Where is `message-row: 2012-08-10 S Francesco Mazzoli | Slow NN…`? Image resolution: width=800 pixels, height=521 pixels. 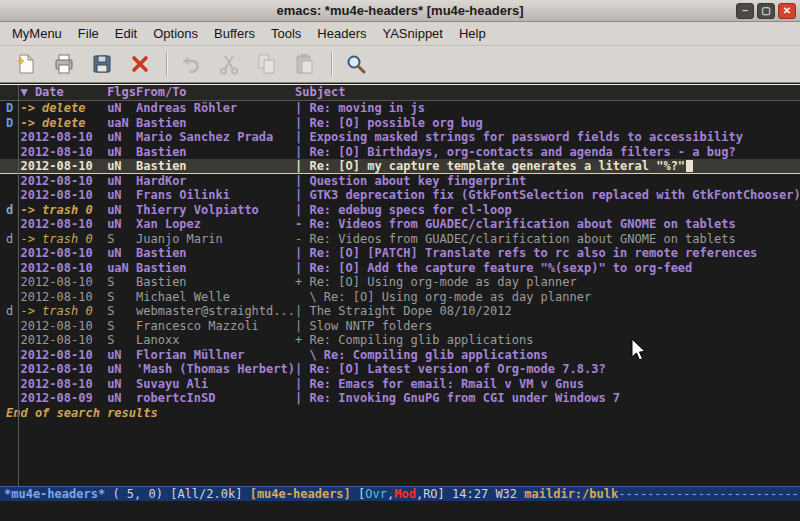
message-row: 2012-08-10 S Francesco Mazzoli | Slow NN… is located at coordinates (400, 326).